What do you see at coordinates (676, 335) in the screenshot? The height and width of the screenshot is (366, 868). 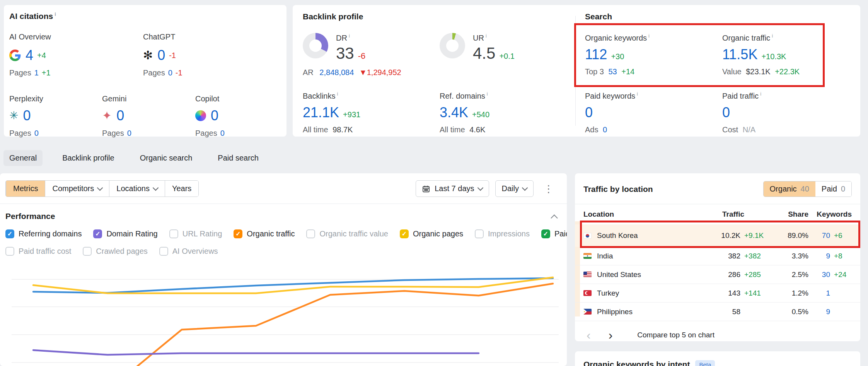 I see `compare-top5-link: Compare top 5 on chart` at bounding box center [676, 335].